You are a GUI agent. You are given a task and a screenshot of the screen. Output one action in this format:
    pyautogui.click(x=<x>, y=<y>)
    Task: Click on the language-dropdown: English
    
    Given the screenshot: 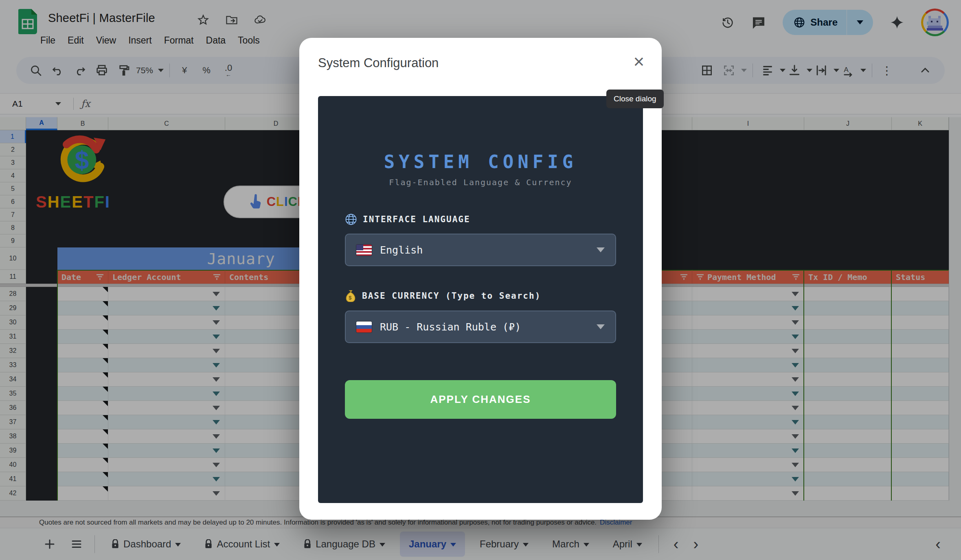 What is the action you would take?
    pyautogui.click(x=480, y=250)
    